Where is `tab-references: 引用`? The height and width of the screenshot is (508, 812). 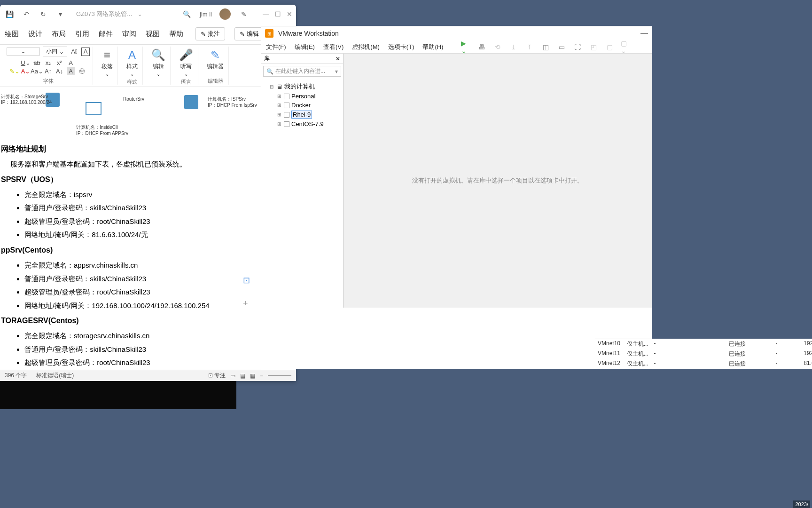 tab-references: 引用 is located at coordinates (82, 34).